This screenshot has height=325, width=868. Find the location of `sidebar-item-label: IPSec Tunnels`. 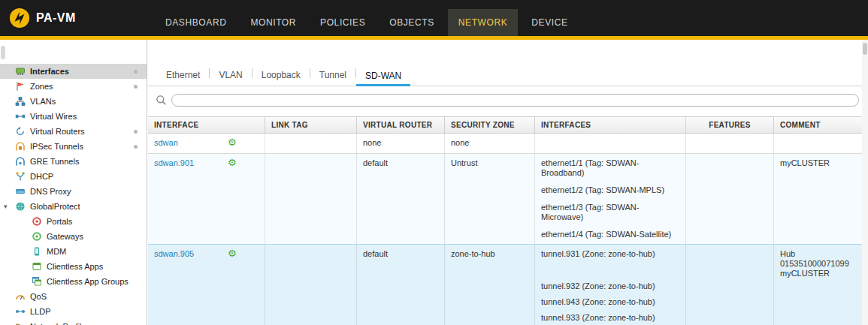

sidebar-item-label: IPSec Tunnels is located at coordinates (57, 146).